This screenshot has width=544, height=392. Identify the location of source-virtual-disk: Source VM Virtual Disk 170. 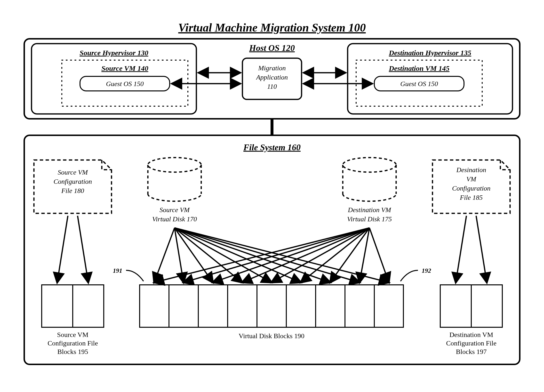
(175, 190).